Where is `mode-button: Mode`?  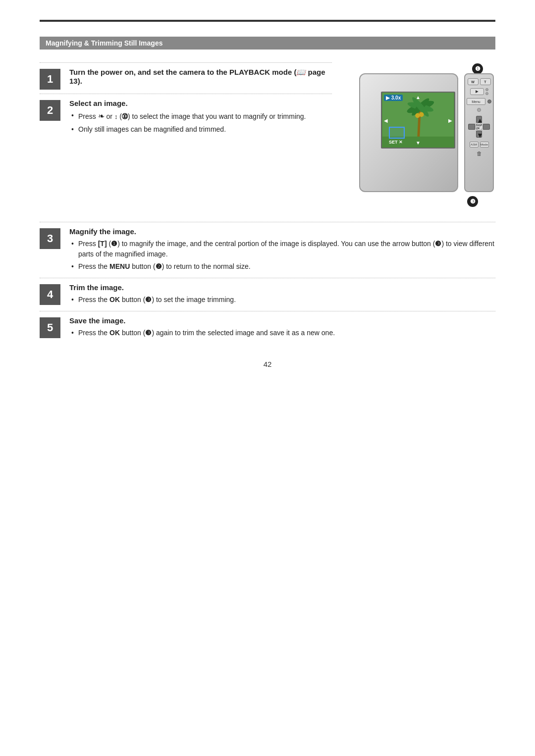 mode-button: Mode is located at coordinates (484, 145).